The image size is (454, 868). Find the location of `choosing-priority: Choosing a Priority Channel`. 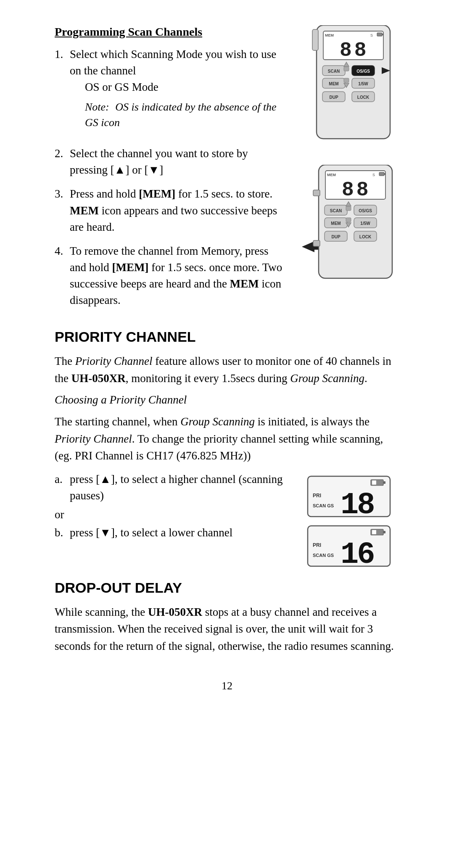

choosing-priority: Choosing a Priority Channel is located at coordinates (227, 400).